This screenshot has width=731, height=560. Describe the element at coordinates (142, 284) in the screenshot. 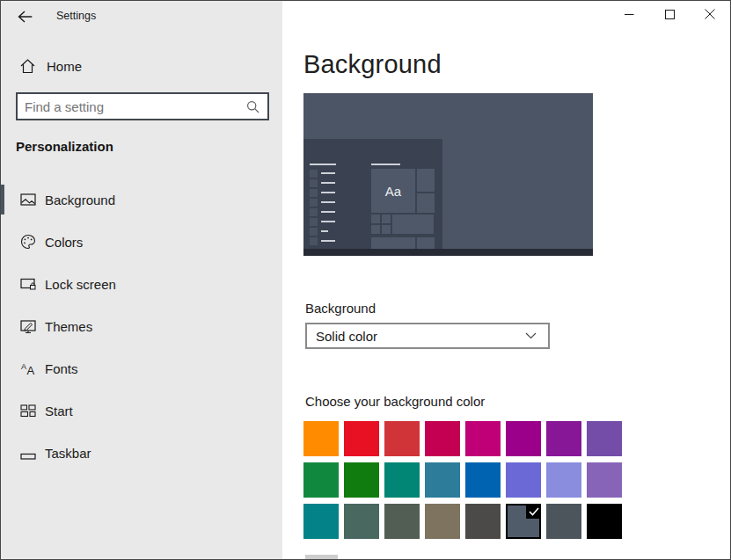

I see `sidebar-item-lock-screen: Lock screen` at that location.